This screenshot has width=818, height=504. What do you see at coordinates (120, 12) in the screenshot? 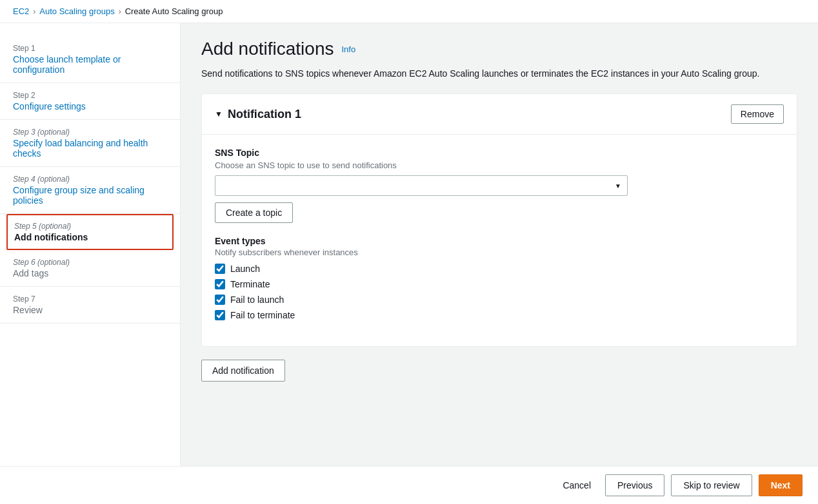
I see `breadcrumb-sep-2: ›` at bounding box center [120, 12].